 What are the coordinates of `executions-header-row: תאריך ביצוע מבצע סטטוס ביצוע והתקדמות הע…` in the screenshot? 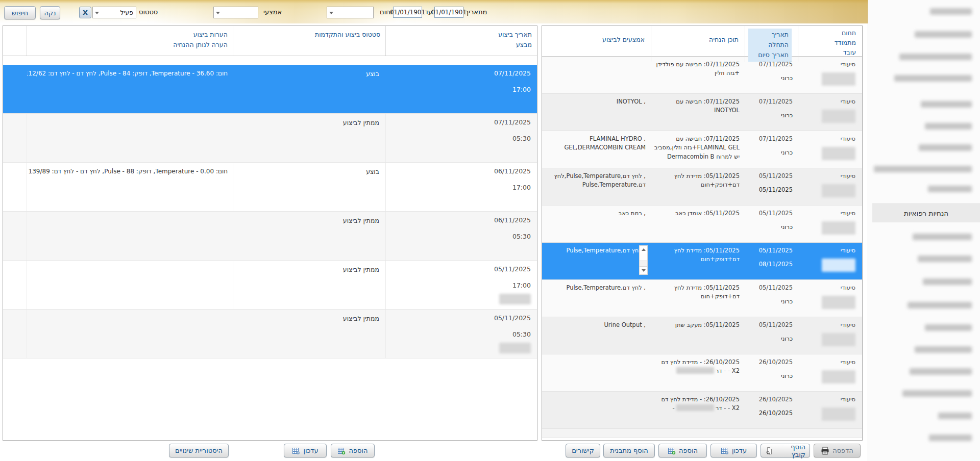 It's located at (270, 41).